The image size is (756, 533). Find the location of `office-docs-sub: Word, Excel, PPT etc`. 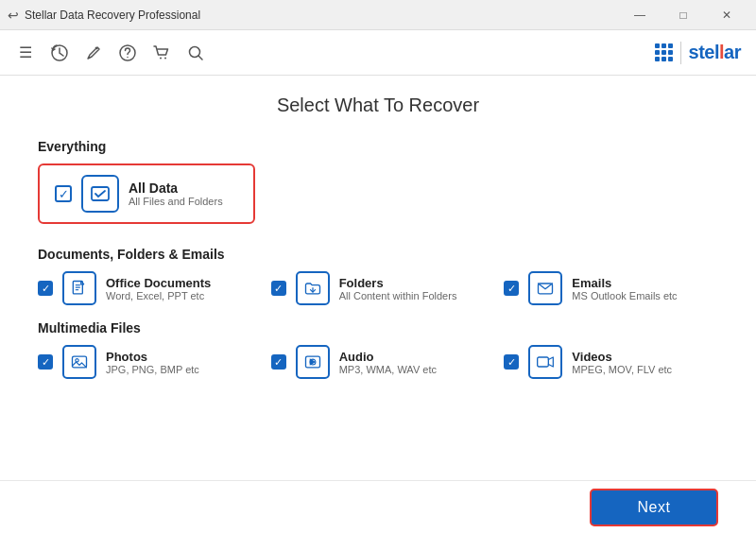

office-docs-sub: Word, Excel, PPT etc is located at coordinates (159, 296).